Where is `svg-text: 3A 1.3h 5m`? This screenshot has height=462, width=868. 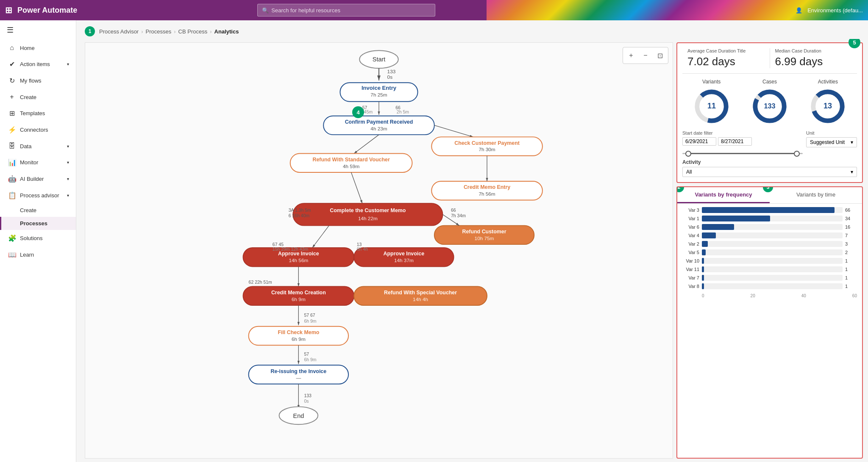 svg-text: 3A 1.3h 5m is located at coordinates (300, 210).